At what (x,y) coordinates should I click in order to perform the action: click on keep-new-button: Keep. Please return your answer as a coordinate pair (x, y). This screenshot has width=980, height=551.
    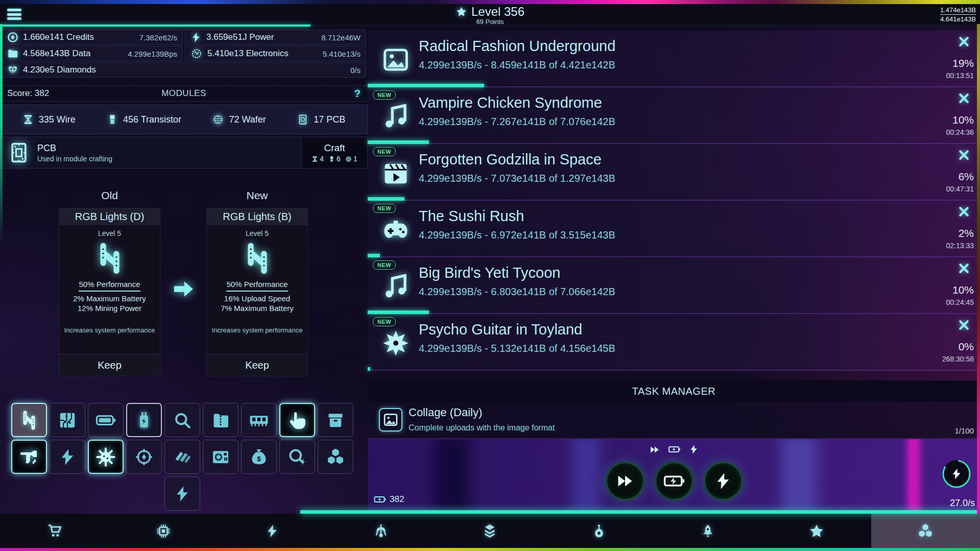
    Looking at the image, I should click on (257, 365).